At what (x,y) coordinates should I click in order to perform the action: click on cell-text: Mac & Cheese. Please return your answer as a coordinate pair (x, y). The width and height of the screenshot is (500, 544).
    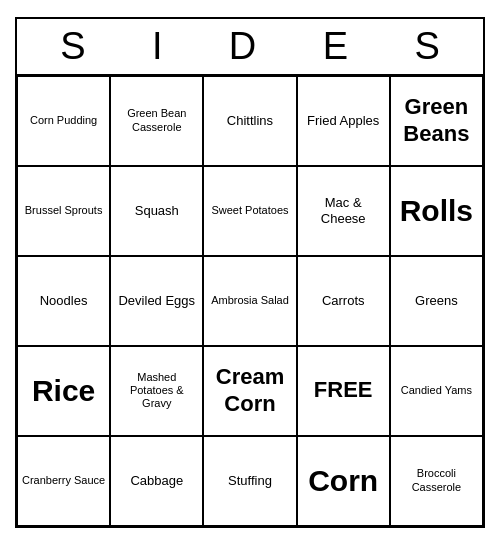
    Looking at the image, I should click on (344, 210).